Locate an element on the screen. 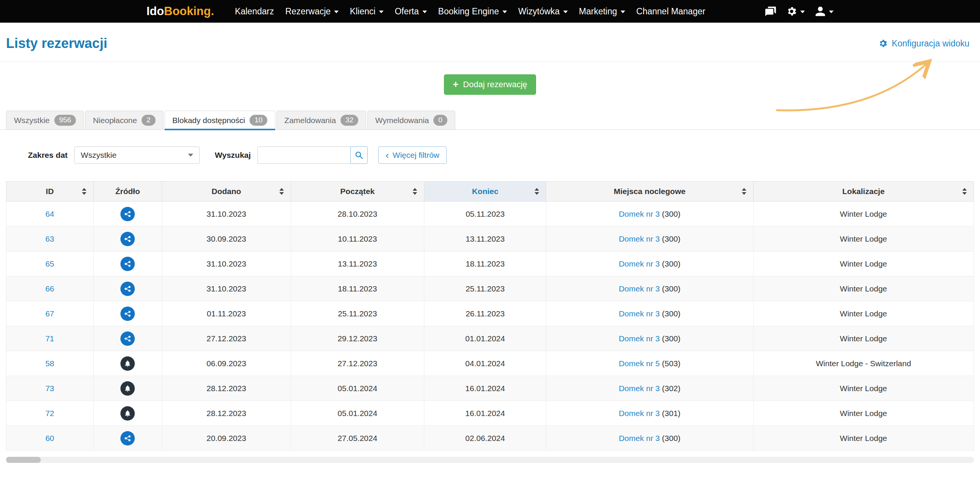 The image size is (980, 484). column-header: Początek is located at coordinates (358, 192).